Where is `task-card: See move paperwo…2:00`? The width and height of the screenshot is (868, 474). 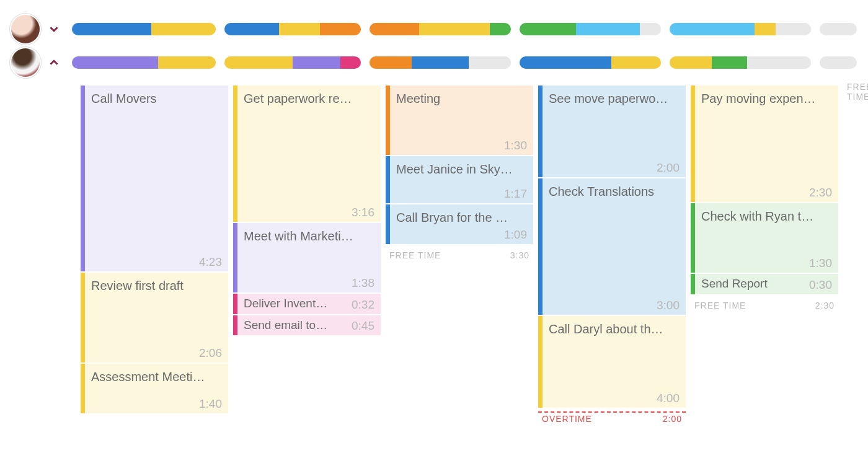 task-card: See move paperwo…2:00 is located at coordinates (612, 131).